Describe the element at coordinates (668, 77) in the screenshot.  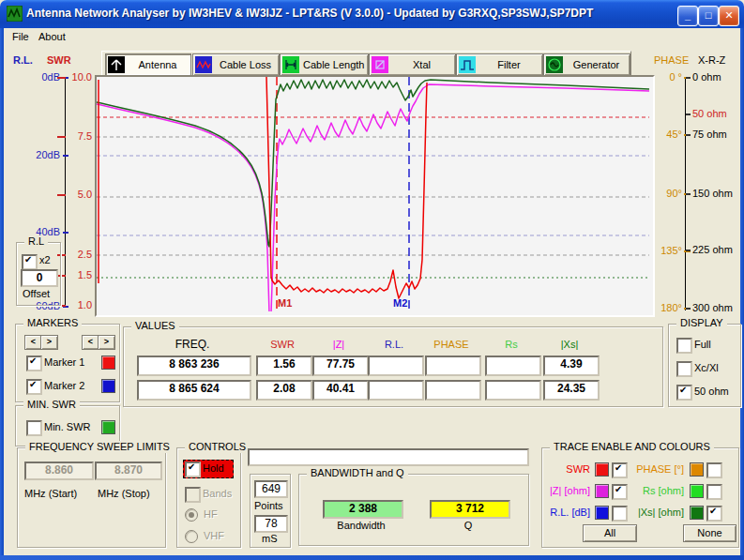
I see `axis-tick-phase-0: 0 °` at that location.